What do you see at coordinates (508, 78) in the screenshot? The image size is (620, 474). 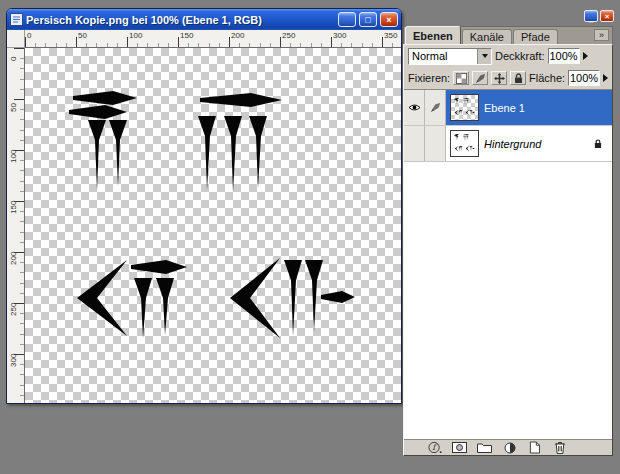 I see `lock-fill-row: Fixieren:` at bounding box center [508, 78].